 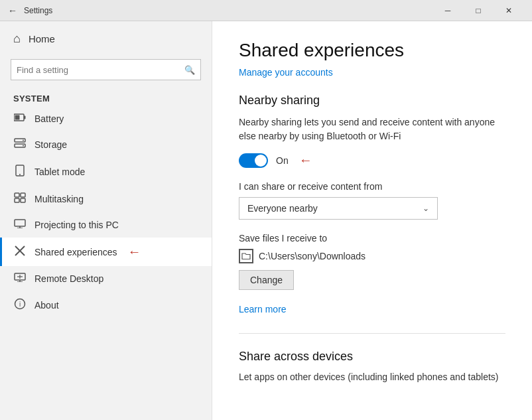 What do you see at coordinates (312, 256) in the screenshot?
I see `file-path-text: C:\Users\sony\Downloads` at bounding box center [312, 256].